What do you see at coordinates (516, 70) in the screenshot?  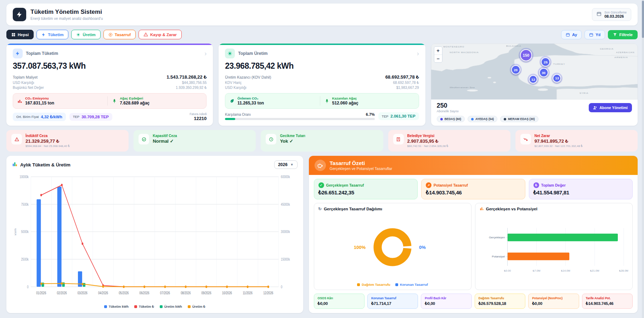 I see `map-cluster-marker: 20` at bounding box center [516, 70].